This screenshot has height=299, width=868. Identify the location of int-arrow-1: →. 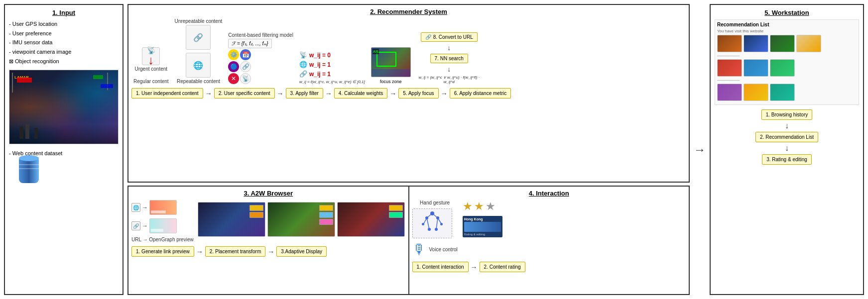
(474, 267).